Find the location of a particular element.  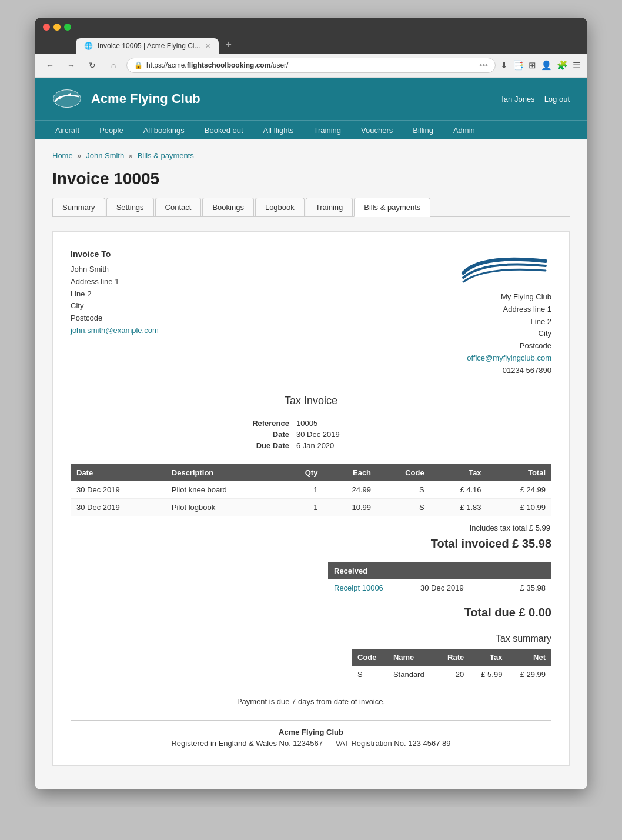

nav-admin: Admin is located at coordinates (464, 130).